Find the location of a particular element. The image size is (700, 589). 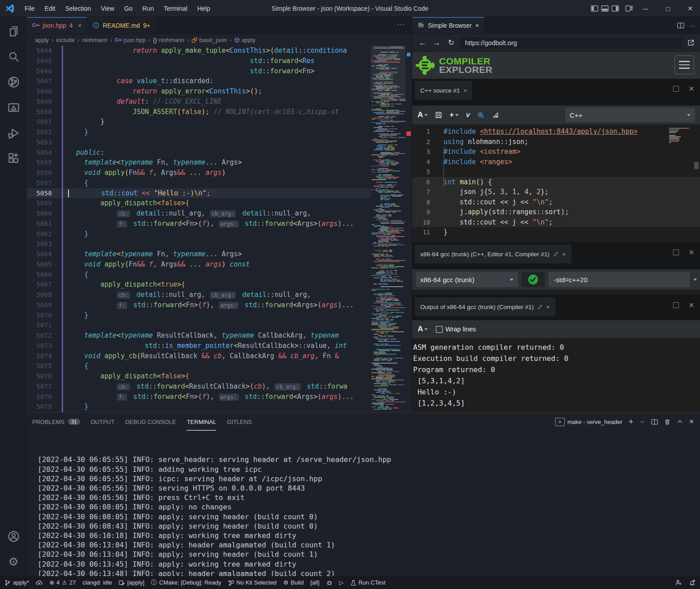

source-control-icon is located at coordinates (13, 82).